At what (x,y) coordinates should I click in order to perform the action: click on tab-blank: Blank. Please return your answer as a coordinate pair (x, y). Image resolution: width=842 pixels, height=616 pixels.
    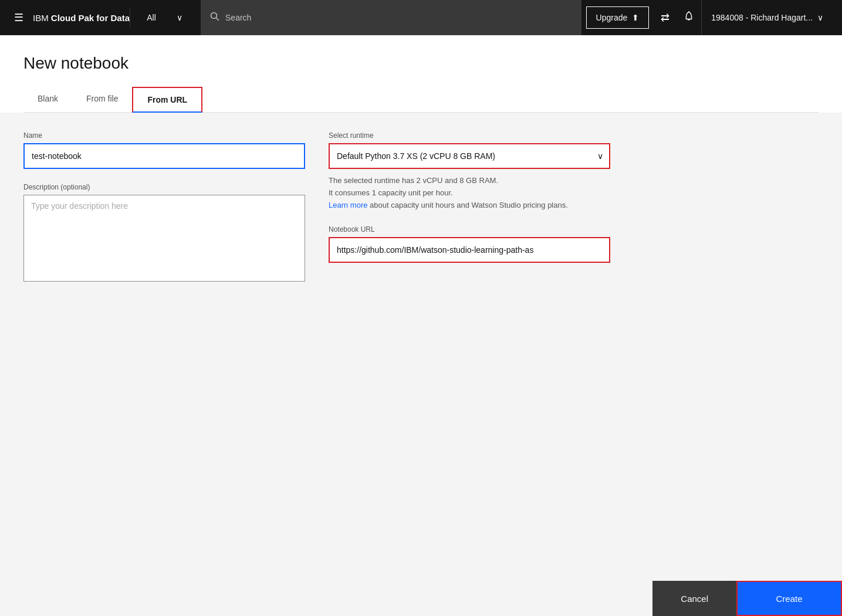
    Looking at the image, I should click on (48, 100).